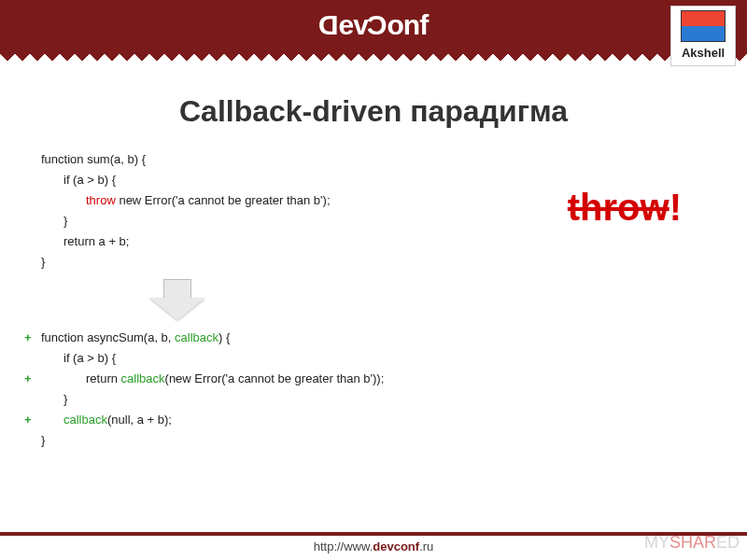 Image resolution: width=747 pixels, height=560 pixels. What do you see at coordinates (275, 379) in the screenshot?
I see `code-text: (new Error('a cannot be greater than b')…` at bounding box center [275, 379].